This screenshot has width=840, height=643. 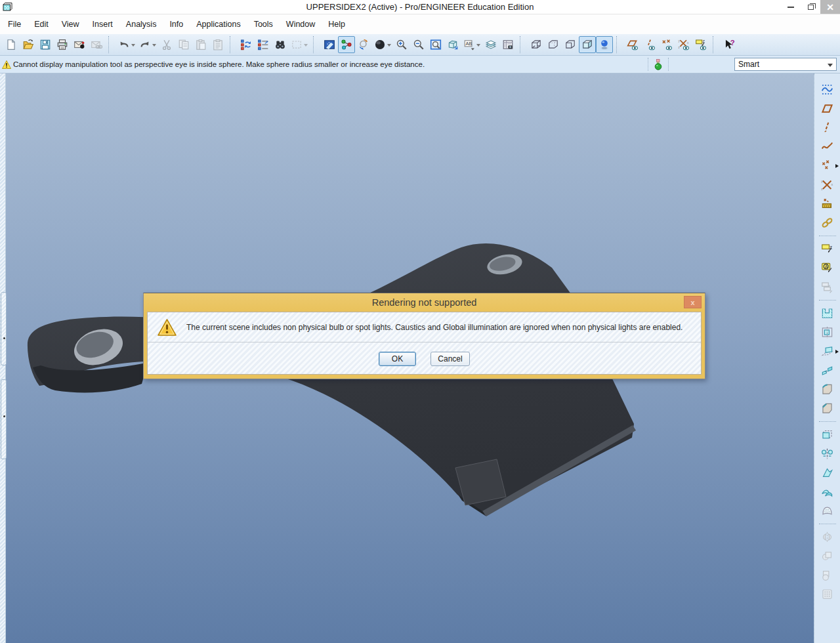 I want to click on merge-tool-button, so click(x=828, y=492).